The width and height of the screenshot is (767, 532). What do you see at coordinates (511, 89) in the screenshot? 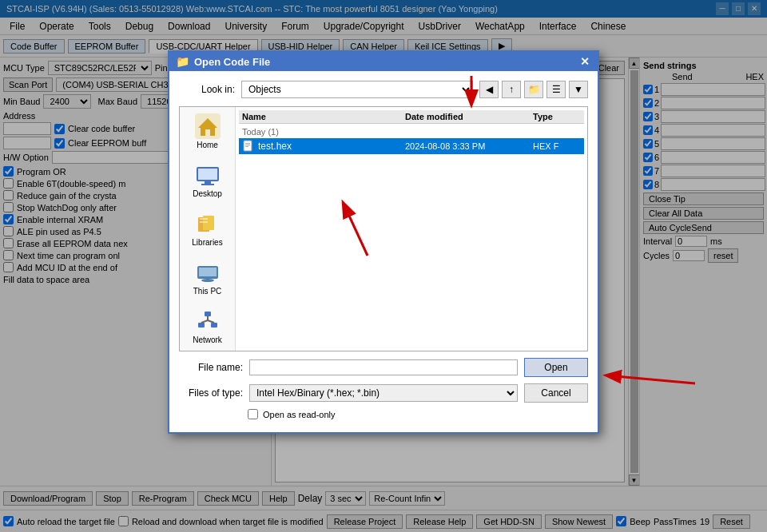
I see `nav-up-button: ↑` at bounding box center [511, 89].